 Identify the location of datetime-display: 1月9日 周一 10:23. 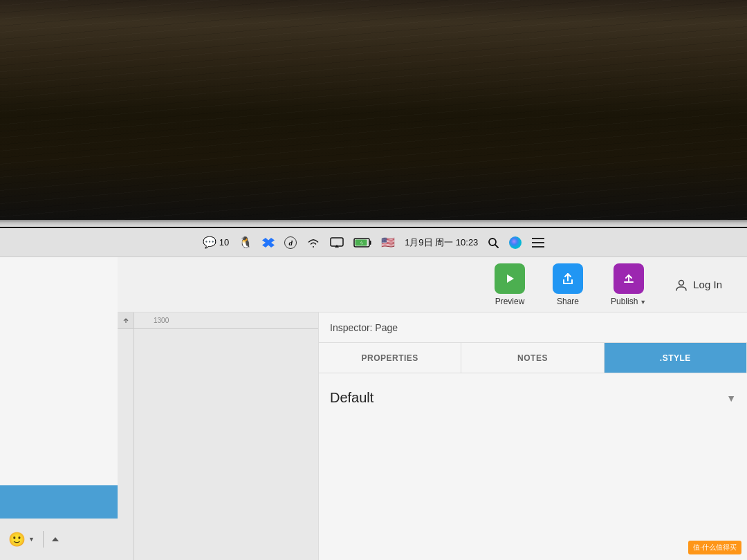
(441, 243).